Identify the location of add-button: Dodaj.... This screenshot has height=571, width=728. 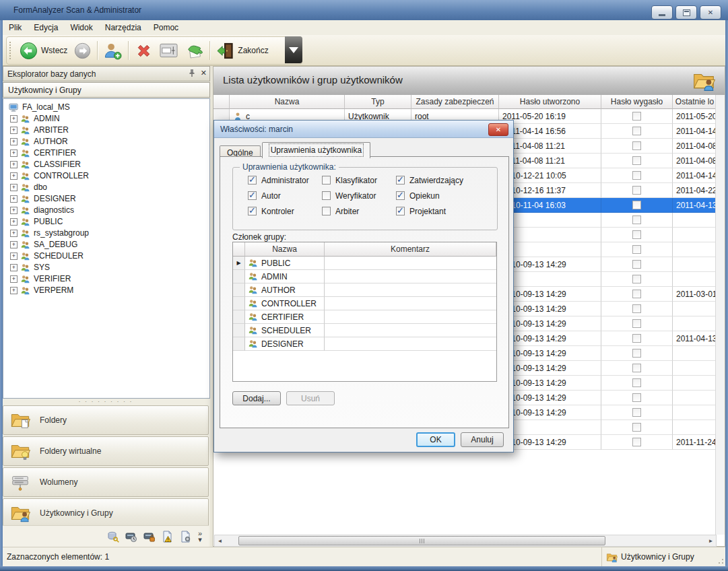
(257, 399).